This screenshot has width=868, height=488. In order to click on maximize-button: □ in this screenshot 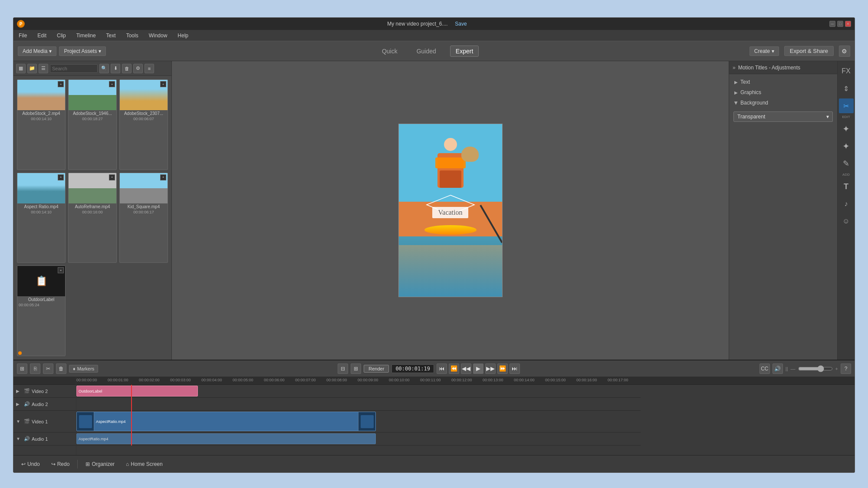, I will do `click(840, 24)`.